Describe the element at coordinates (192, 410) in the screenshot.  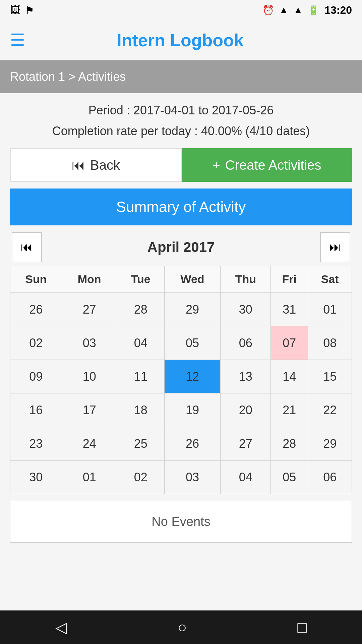
I see `calendar-cell: 19` at that location.